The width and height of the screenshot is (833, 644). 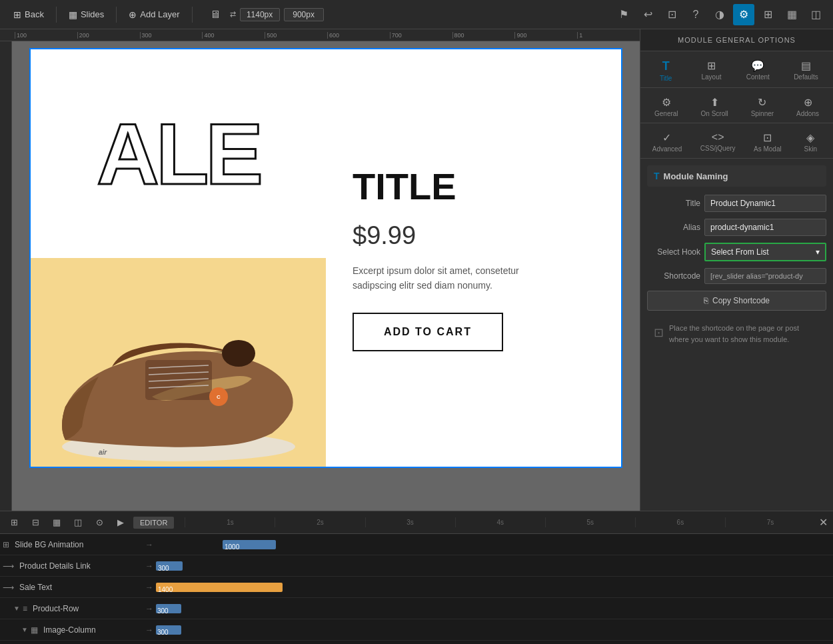 I want to click on skin-tab-icon: ◈, so click(x=810, y=137).